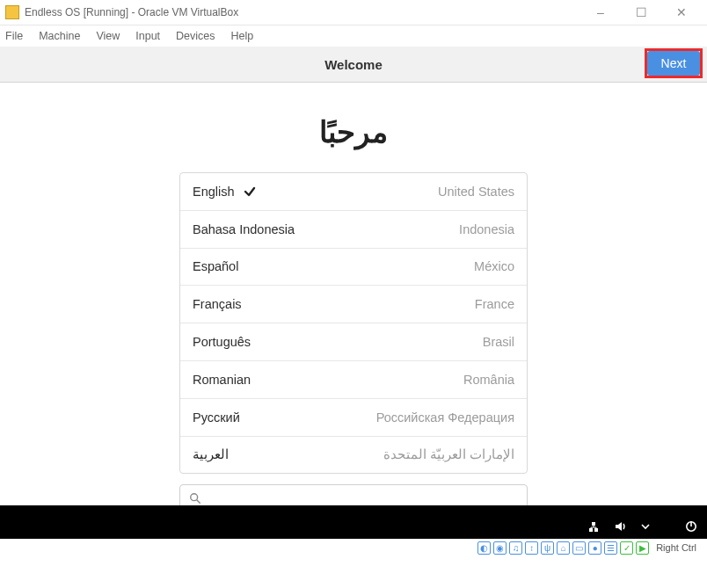 The image size is (707, 588). I want to click on status-display-icon: ▭, so click(579, 548).